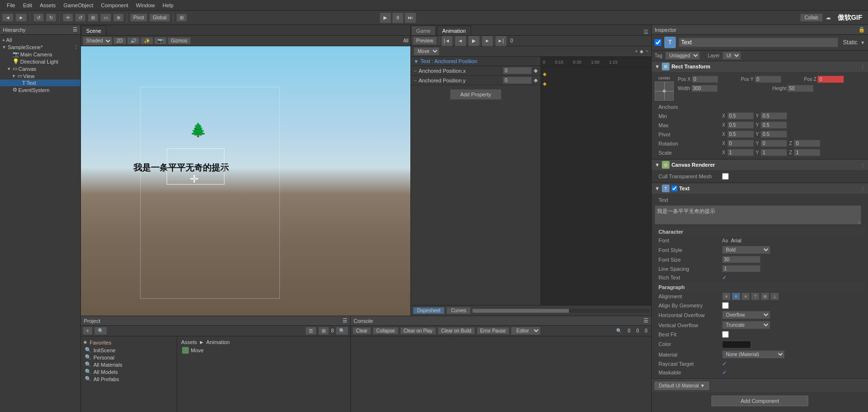 Image resolution: width=868 pixels, height=412 pixels. I want to click on project-search-btn: 🔍, so click(101, 331).